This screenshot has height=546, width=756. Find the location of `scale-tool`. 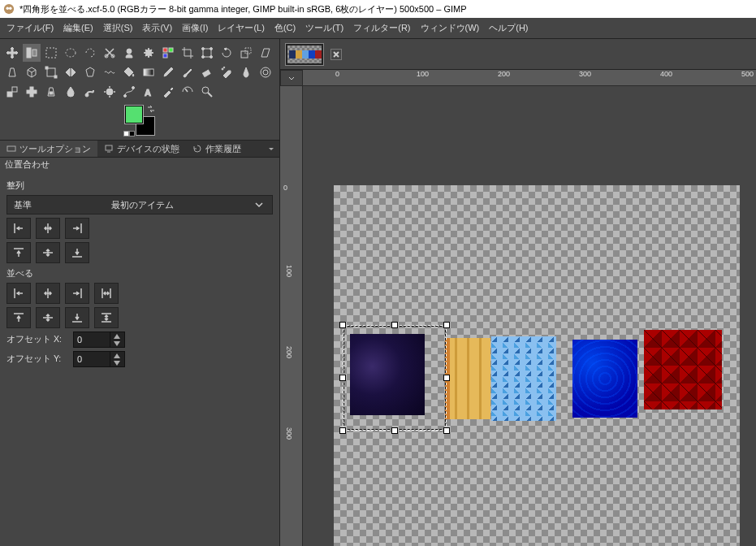

scale-tool is located at coordinates (246, 53).